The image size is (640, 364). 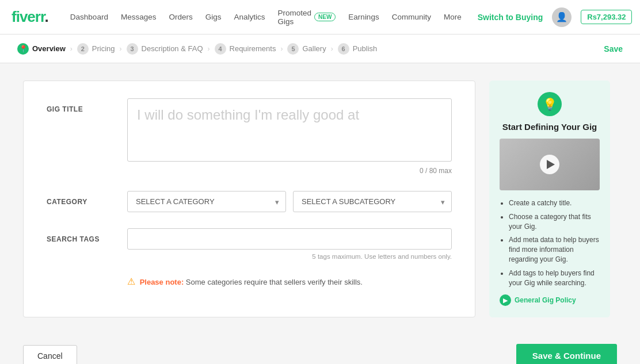 What do you see at coordinates (220, 49) in the screenshot?
I see `step-4-icon: 4` at bounding box center [220, 49].